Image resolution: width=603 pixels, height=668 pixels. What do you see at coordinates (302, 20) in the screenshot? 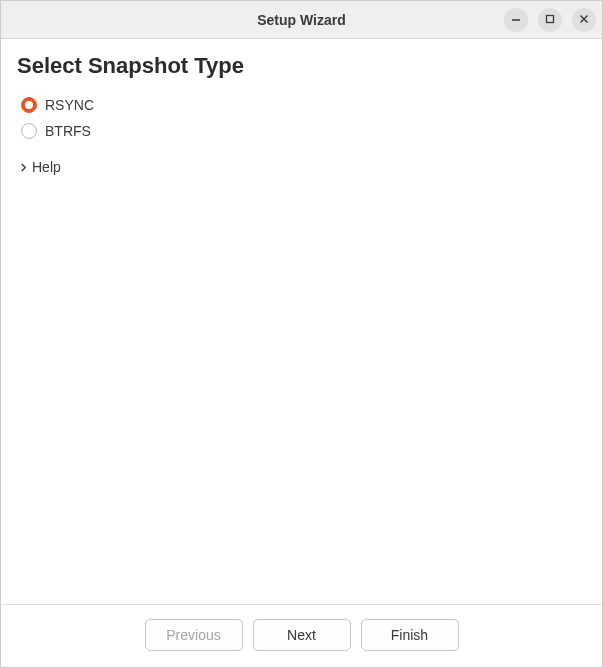
I see `titlebar: Setup Wizard` at bounding box center [302, 20].